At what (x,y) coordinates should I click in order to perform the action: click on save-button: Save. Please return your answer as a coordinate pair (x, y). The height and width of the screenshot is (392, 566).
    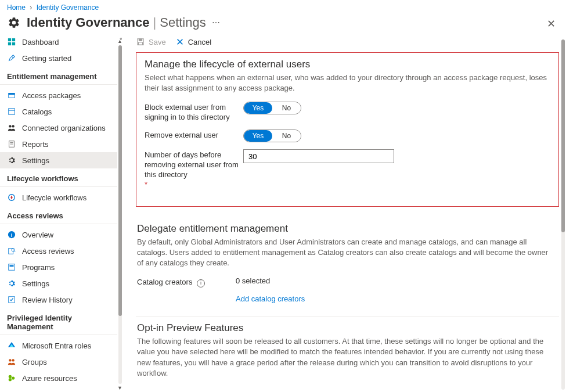
    Looking at the image, I should click on (151, 42).